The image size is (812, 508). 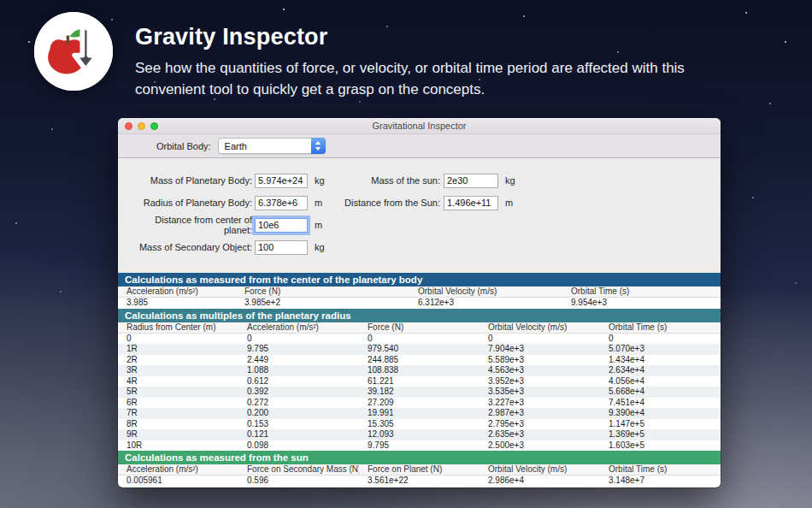 What do you see at coordinates (188, 225) in the screenshot?
I see `distance-from-center-label: Distance from center of planet:` at bounding box center [188, 225].